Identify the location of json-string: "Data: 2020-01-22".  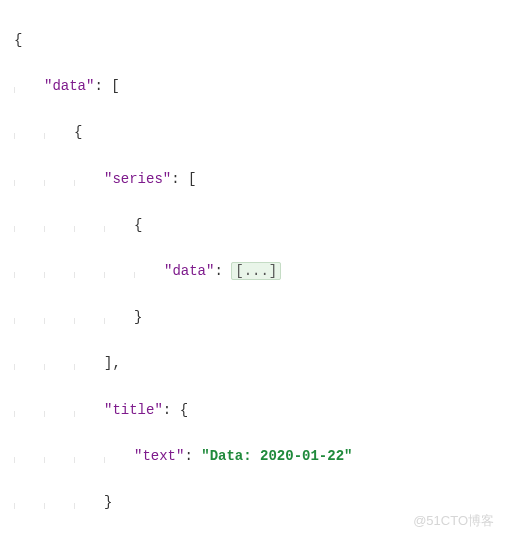
(276, 456).